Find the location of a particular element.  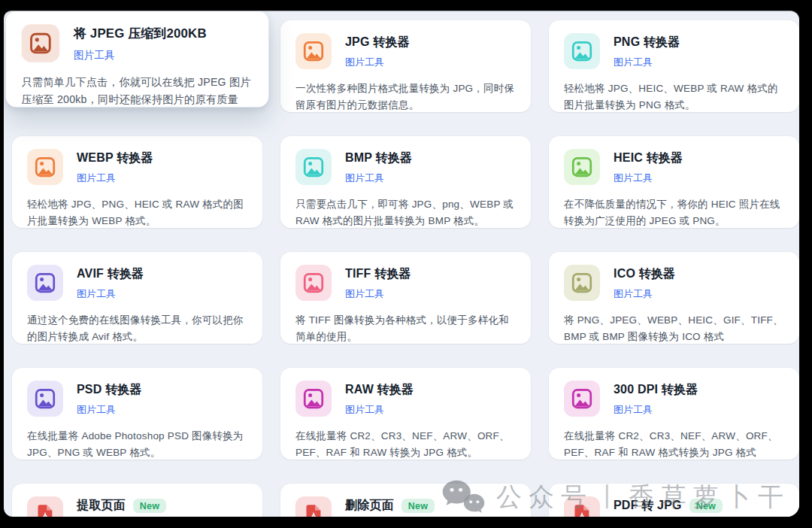

tool-title: AVIF 转换器 is located at coordinates (110, 274).